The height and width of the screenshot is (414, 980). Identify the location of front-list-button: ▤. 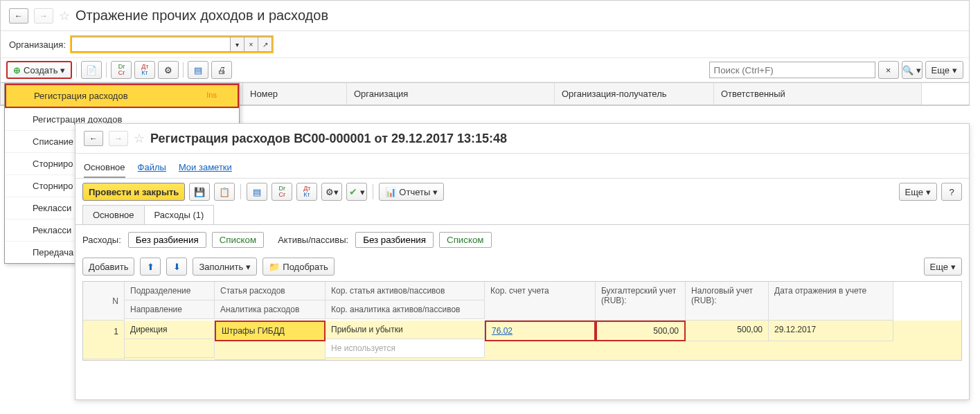
(257, 192).